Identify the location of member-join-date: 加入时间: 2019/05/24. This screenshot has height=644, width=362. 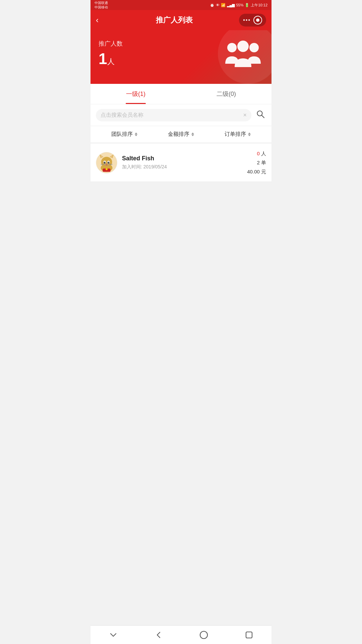
(182, 167).